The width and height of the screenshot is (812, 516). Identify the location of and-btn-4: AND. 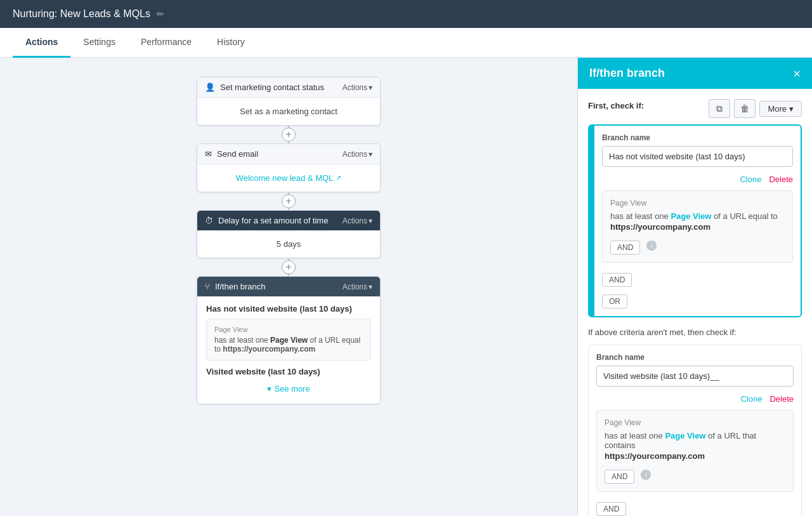
(612, 509).